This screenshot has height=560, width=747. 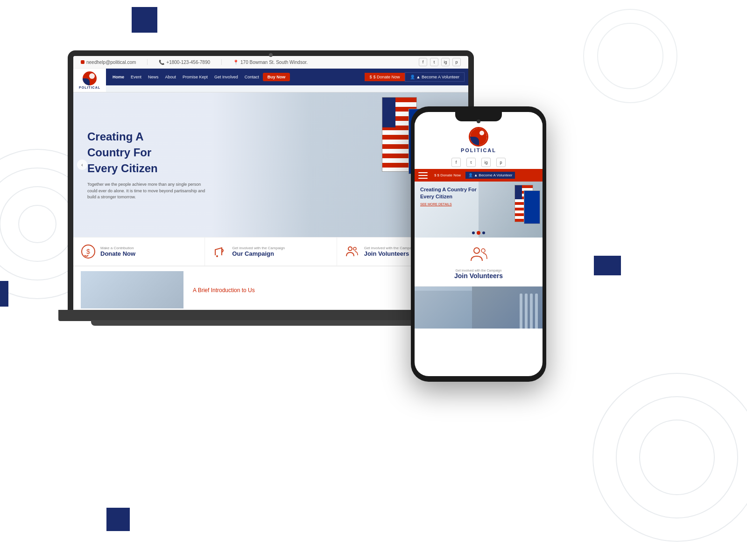 I want to click on phone-logo-text: POLITICAL, so click(x=479, y=150).